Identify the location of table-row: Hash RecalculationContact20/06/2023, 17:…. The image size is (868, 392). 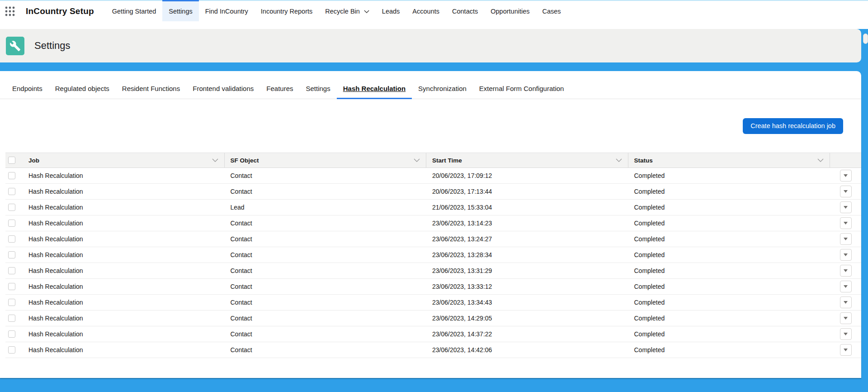
(433, 192).